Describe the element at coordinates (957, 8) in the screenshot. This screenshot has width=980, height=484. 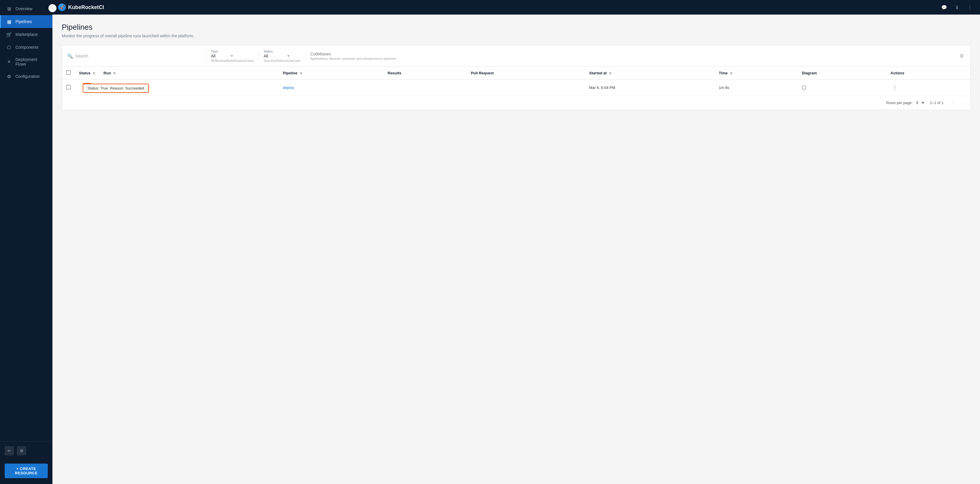
I see `topbar-actions: 💬 ℹ ⋮` at that location.